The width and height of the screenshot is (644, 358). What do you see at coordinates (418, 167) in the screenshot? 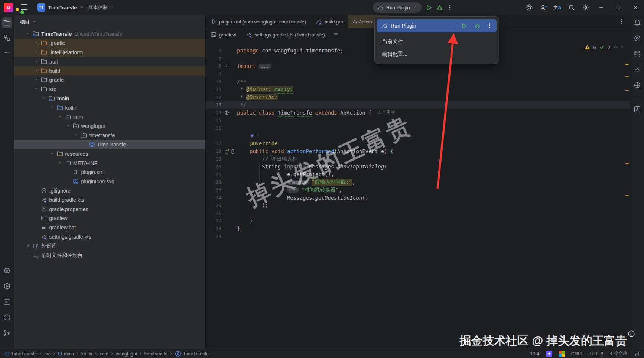
I see `code-line: 20String input = Messages.showInputDialo…` at bounding box center [418, 167].